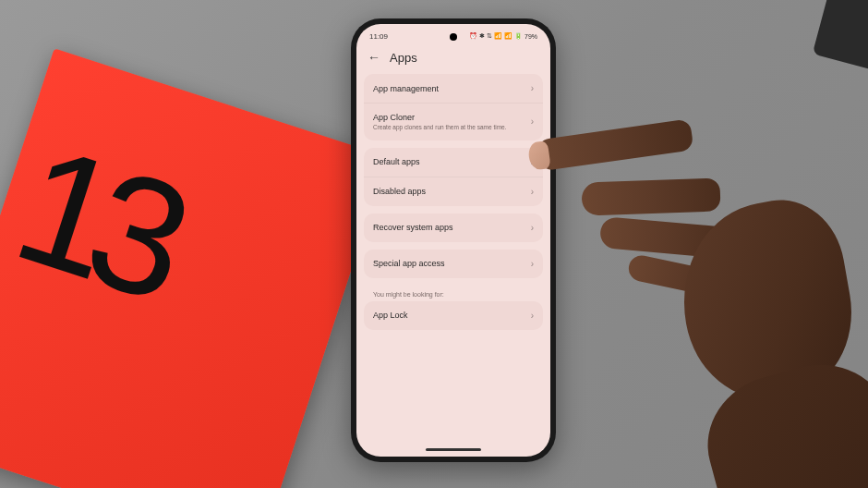  Describe the element at coordinates (452, 263) in the screenshot. I see `item-label: Special app access` at that location.